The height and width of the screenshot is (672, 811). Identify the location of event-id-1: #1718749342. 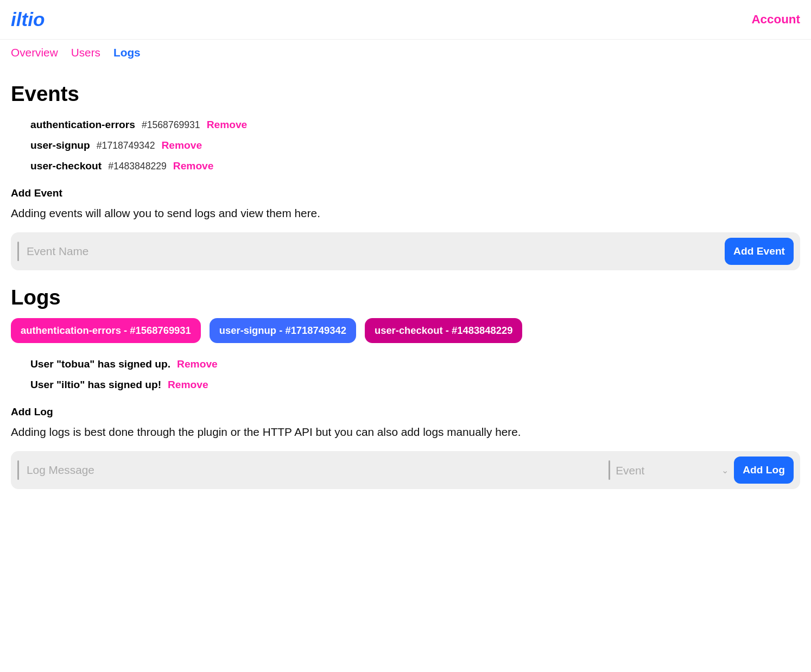
(126, 145).